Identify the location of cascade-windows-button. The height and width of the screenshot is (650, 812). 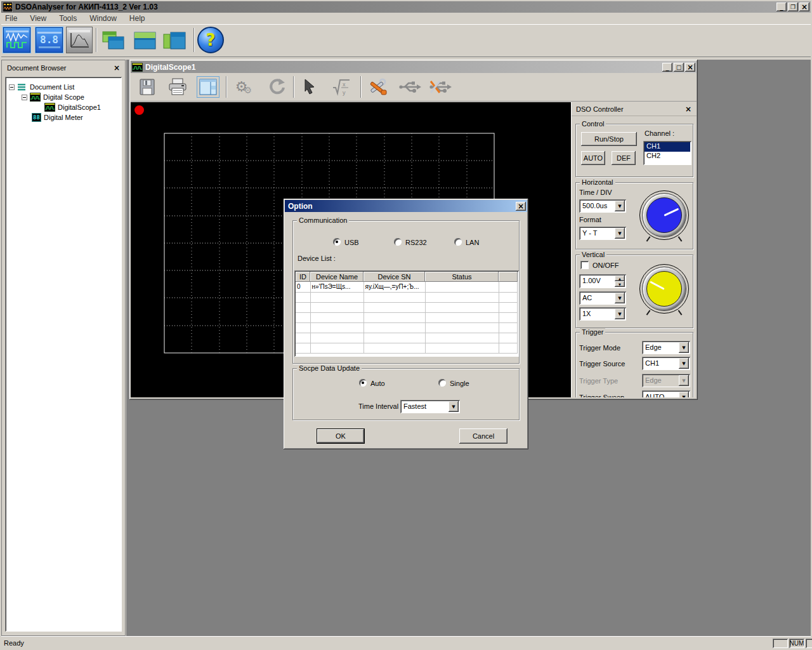
(114, 41).